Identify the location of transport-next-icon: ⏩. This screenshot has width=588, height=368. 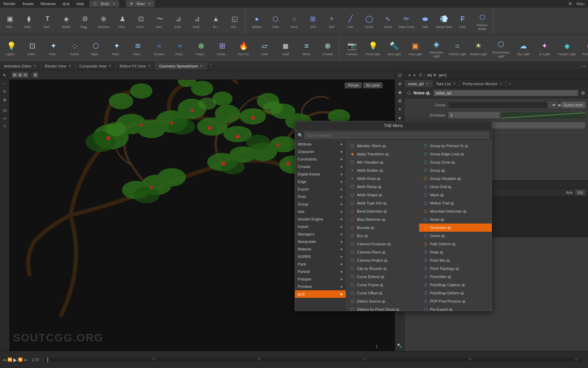
(20, 360).